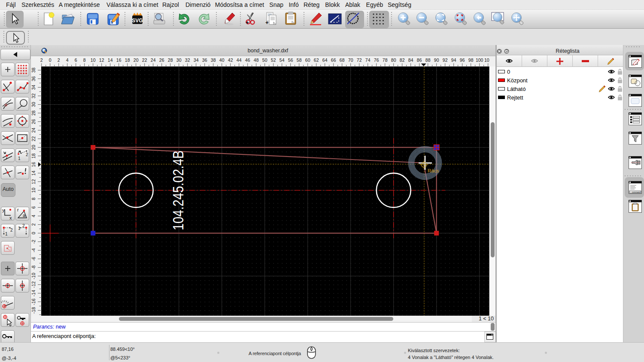  I want to click on svg-text: 82, so click(402, 60).